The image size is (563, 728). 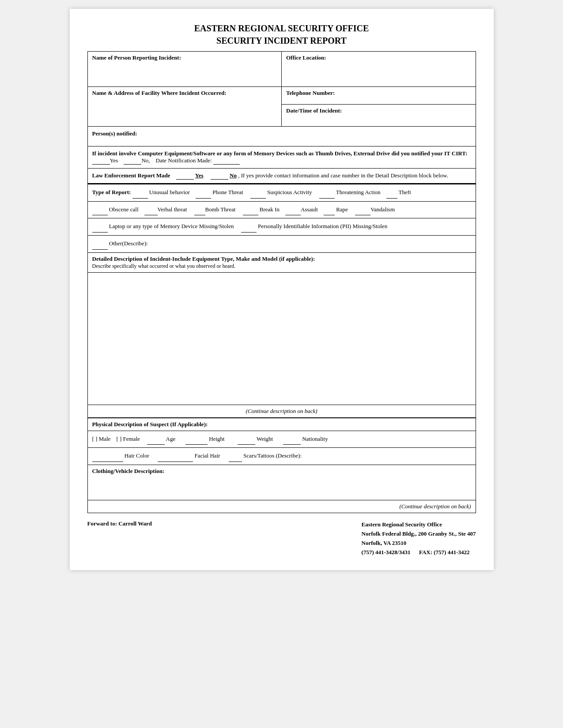 What do you see at coordinates (282, 338) in the screenshot?
I see `row-desc-area` at bounding box center [282, 338].